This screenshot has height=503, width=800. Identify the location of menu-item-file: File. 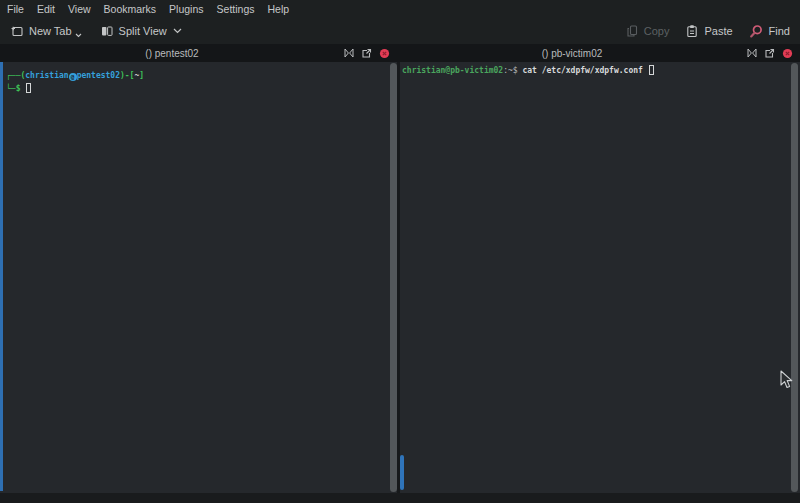
(16, 9).